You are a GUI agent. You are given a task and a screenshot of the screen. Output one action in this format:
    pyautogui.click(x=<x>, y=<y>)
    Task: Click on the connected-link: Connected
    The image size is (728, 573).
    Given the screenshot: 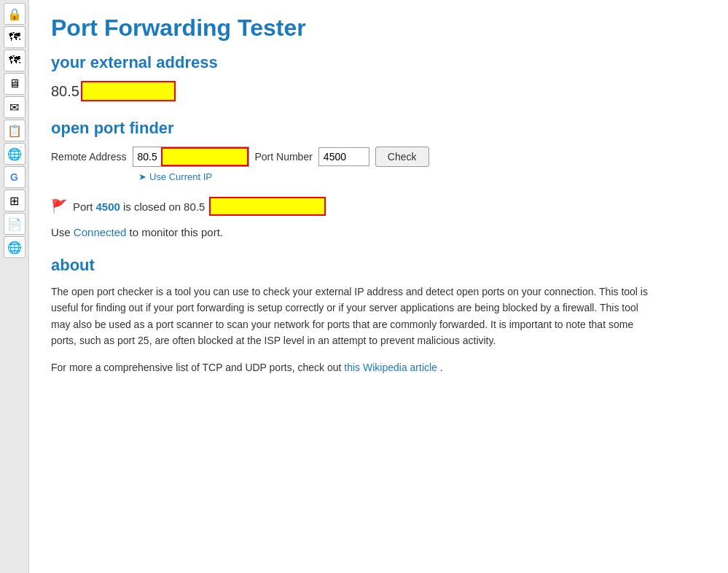 What is the action you would take?
    pyautogui.click(x=101, y=232)
    